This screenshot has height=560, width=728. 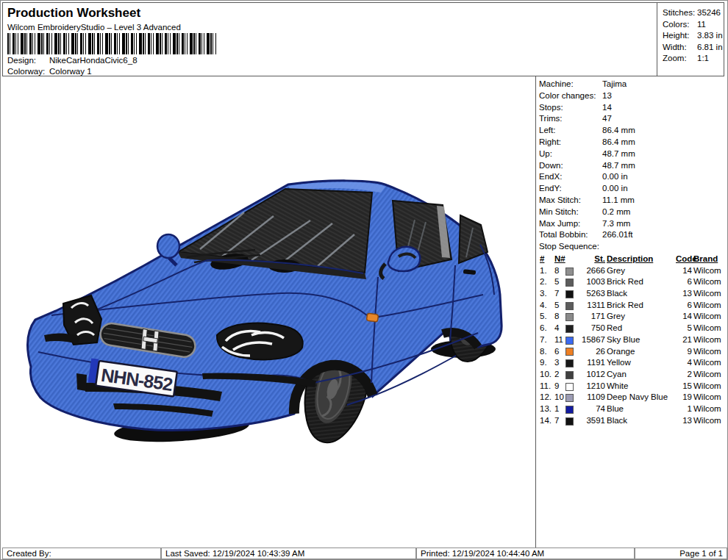 I want to click on side-marker-light, so click(x=372, y=317).